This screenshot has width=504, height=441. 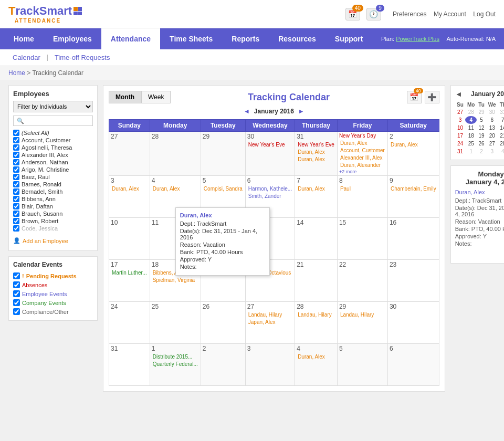 What do you see at coordinates (191, 39) in the screenshot?
I see `nav-timesheets: Time Sheets` at bounding box center [191, 39].